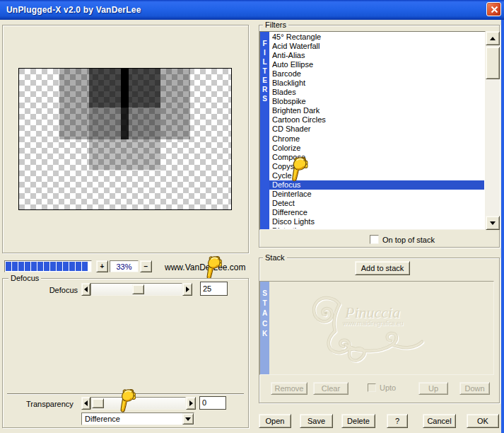 The width and height of the screenshot is (504, 433). What do you see at coordinates (377, 65) in the screenshot?
I see `filter-list-item: Auto Ellipse` at bounding box center [377, 65].